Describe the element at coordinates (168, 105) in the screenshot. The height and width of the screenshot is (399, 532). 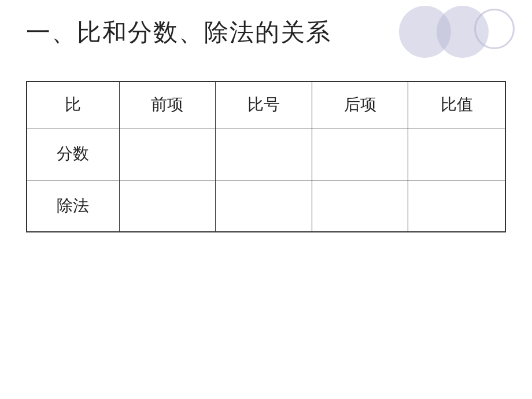
I see `header-col1: 前项` at that location.